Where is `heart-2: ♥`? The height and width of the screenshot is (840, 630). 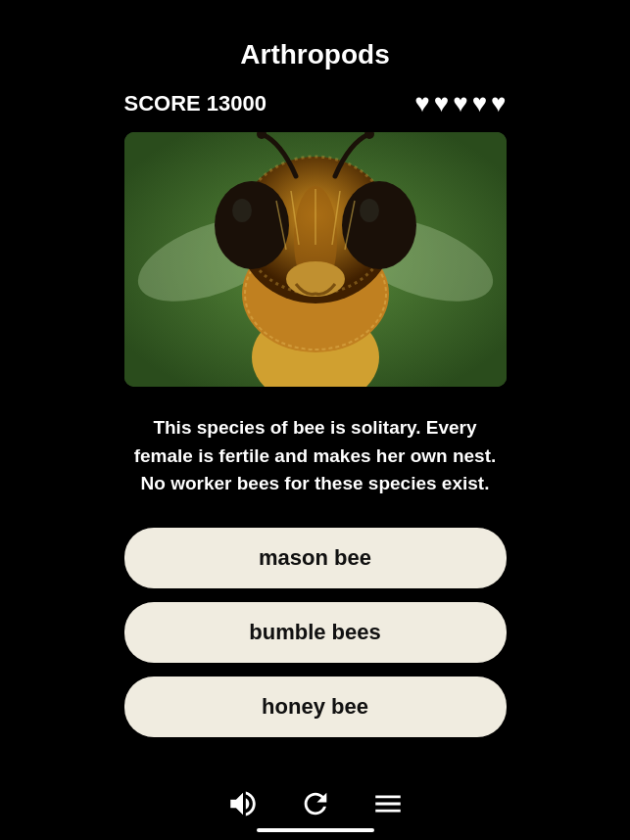
heart-2: ♥ is located at coordinates (441, 104).